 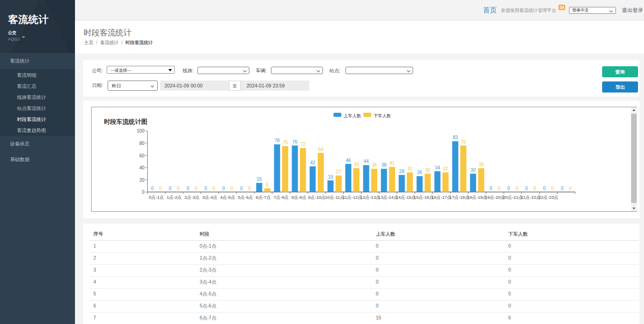 I want to click on svg-text: 15, so click(x=259, y=179).